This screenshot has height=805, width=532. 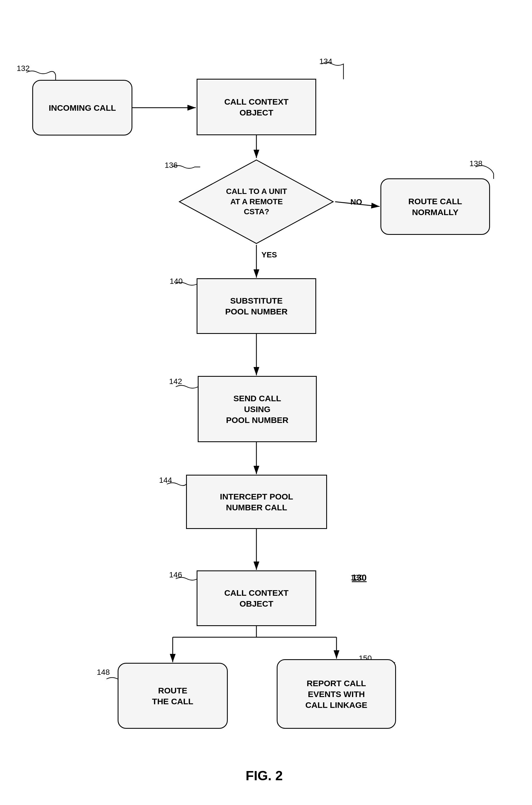 What do you see at coordinates (435, 207) in the screenshot?
I see `route-call-normally-box: ROUTE CALLNORMALLY` at bounding box center [435, 207].